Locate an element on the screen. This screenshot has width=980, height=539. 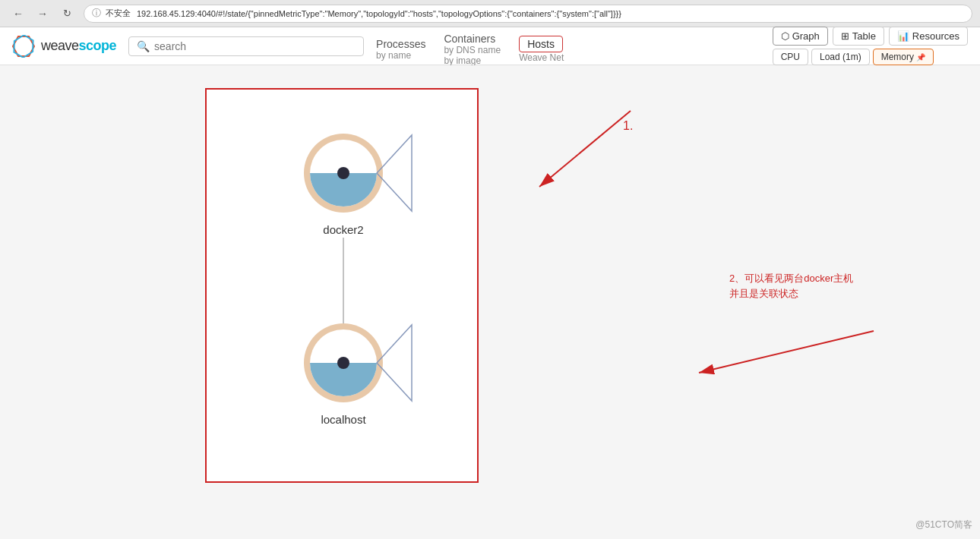
annotation-1-text: 1. is located at coordinates (628, 126).